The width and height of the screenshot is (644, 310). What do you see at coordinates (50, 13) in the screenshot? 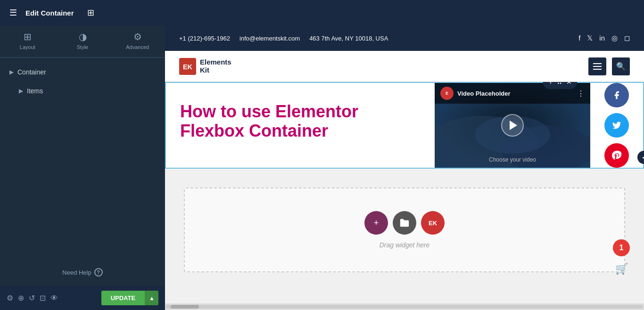
I see `page-title: Edit Container` at bounding box center [50, 13].